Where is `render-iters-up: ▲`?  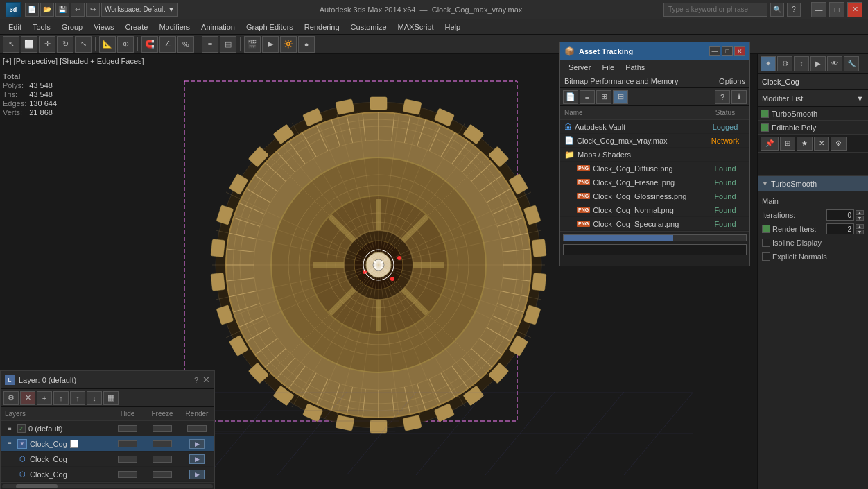 render-iters-up: ▲ is located at coordinates (860, 226).